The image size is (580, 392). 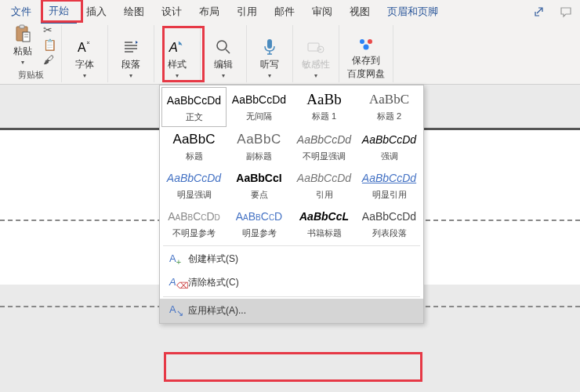 I want to click on comments-icon, so click(x=566, y=12).